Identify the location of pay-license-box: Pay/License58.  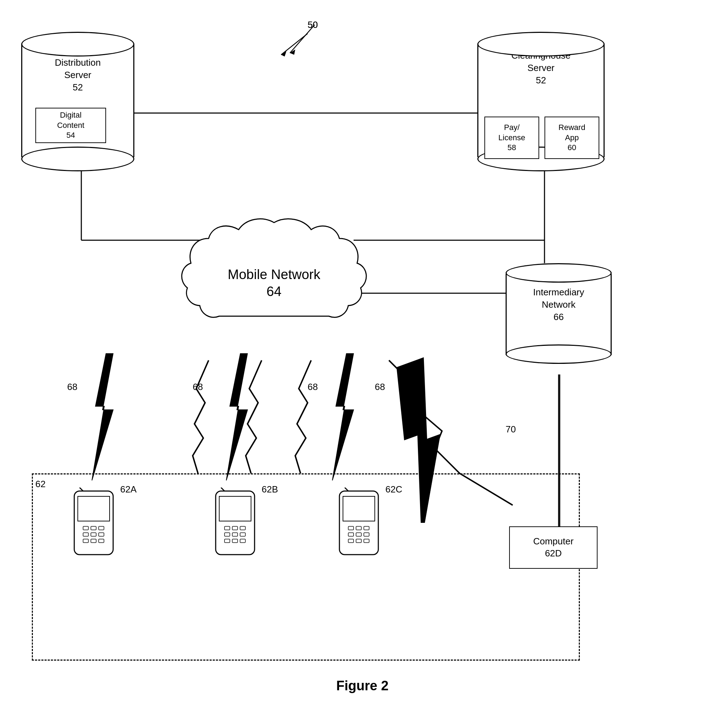
(512, 138).